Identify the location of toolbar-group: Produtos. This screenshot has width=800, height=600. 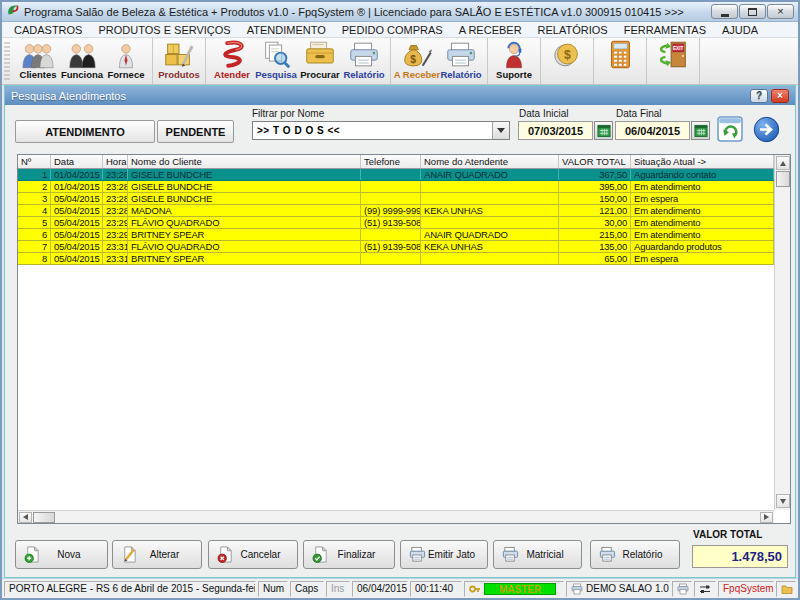
(180, 61).